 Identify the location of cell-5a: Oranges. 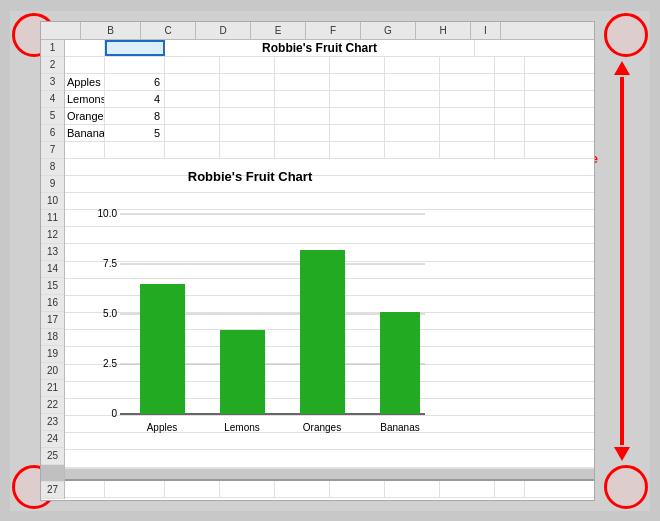
(85, 116).